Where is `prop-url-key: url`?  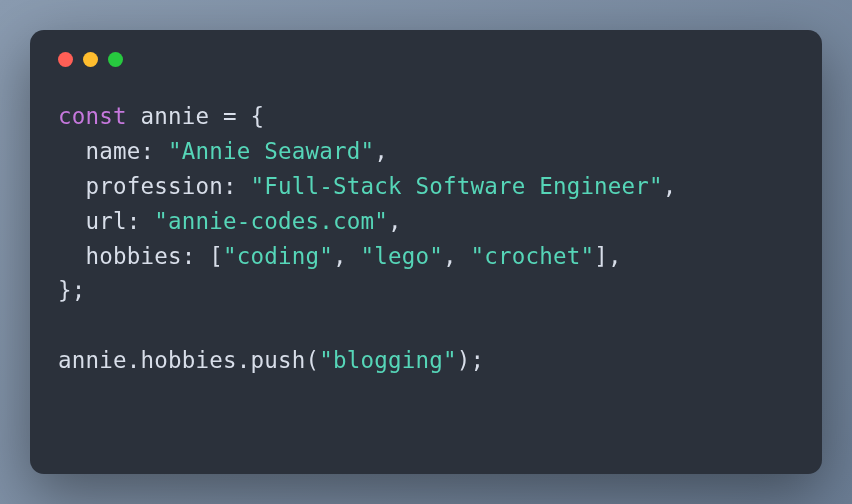
prop-url-key: url is located at coordinates (106, 221).